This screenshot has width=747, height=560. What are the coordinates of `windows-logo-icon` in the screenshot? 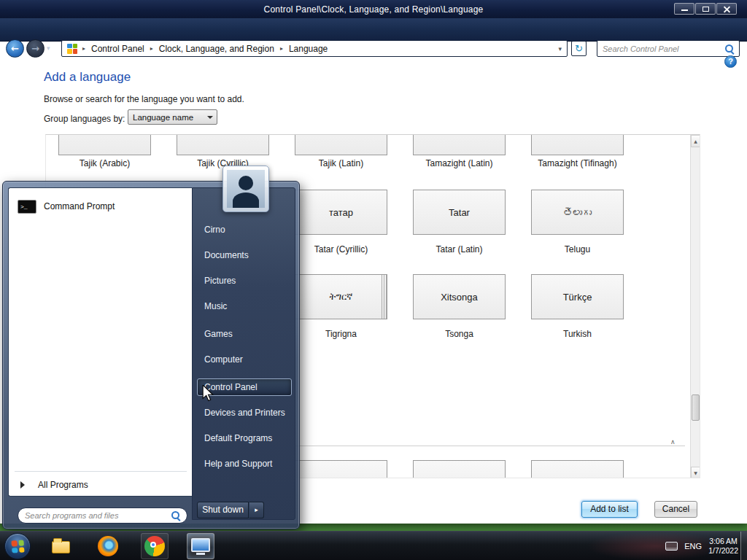 It's located at (18, 546).